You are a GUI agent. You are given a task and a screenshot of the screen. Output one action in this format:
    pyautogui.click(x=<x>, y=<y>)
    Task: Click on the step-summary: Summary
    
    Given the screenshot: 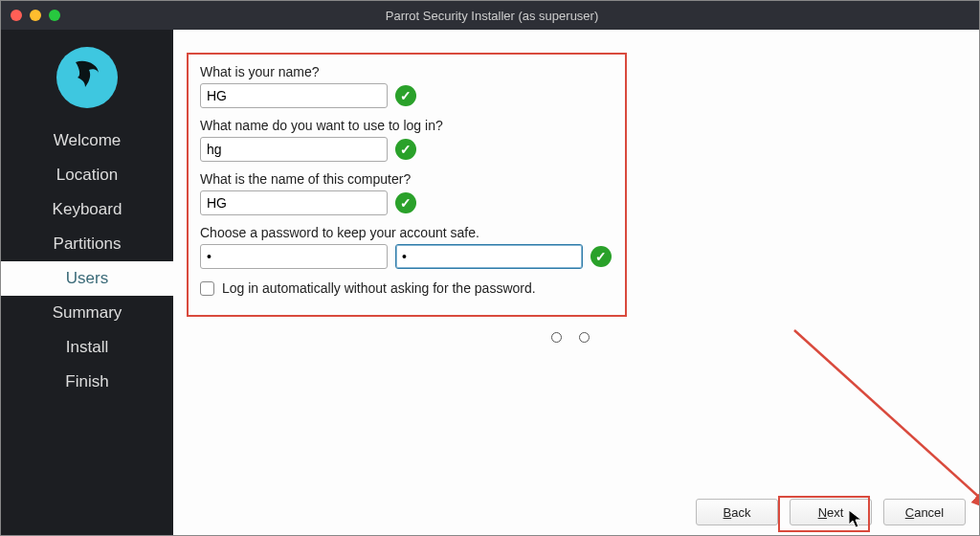 What is the action you would take?
    pyautogui.click(x=87, y=313)
    